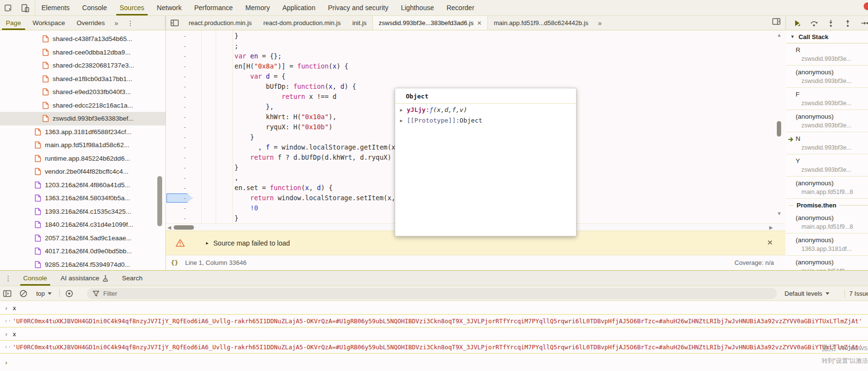 This screenshot has width=868, height=371. I want to click on editor-tab-main-app-fd51f9-d58c624442b-js: main.app.fd51f9...d58c624442b.js, so click(541, 23).